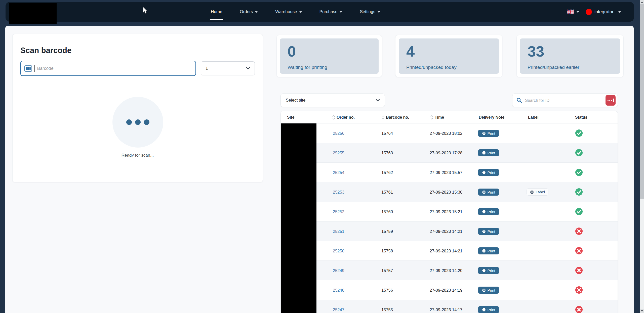  What do you see at coordinates (147, 122) in the screenshot?
I see `spinner-dot` at bounding box center [147, 122].